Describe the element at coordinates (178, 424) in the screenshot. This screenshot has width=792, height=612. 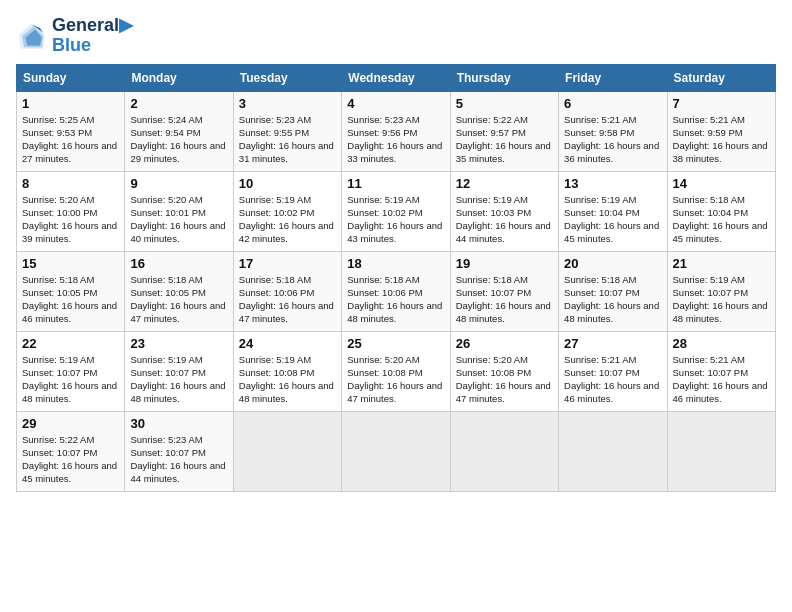
I see `day-number: 30` at that location.